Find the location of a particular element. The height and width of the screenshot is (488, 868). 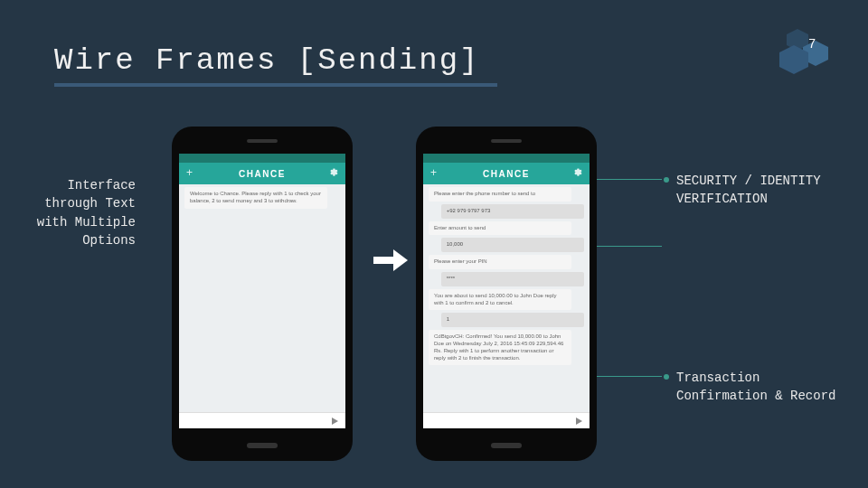

message-outgoing: **** is located at coordinates (513, 279).